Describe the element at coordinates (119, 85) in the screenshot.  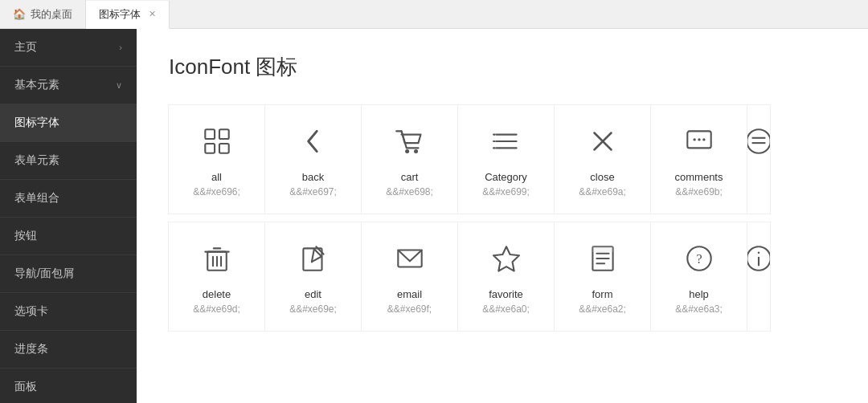
I see `chevron-down-icon: ∨` at that location.